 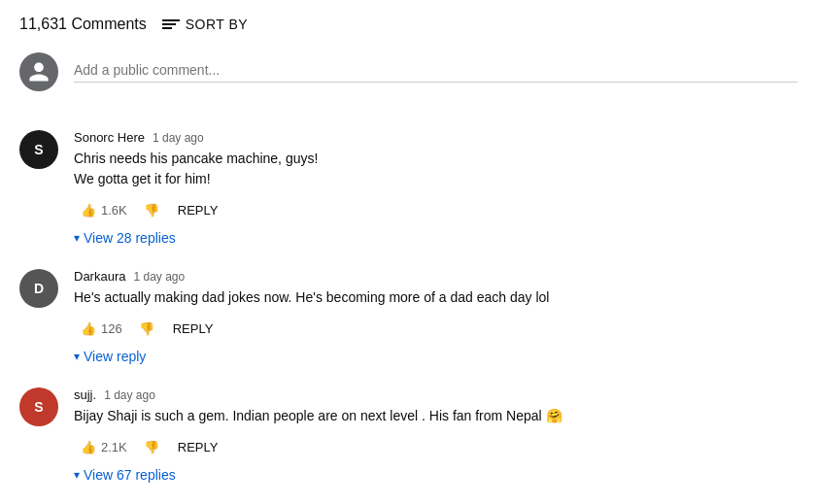 What do you see at coordinates (115, 210) in the screenshot?
I see `like-count: 1.6K` at bounding box center [115, 210].